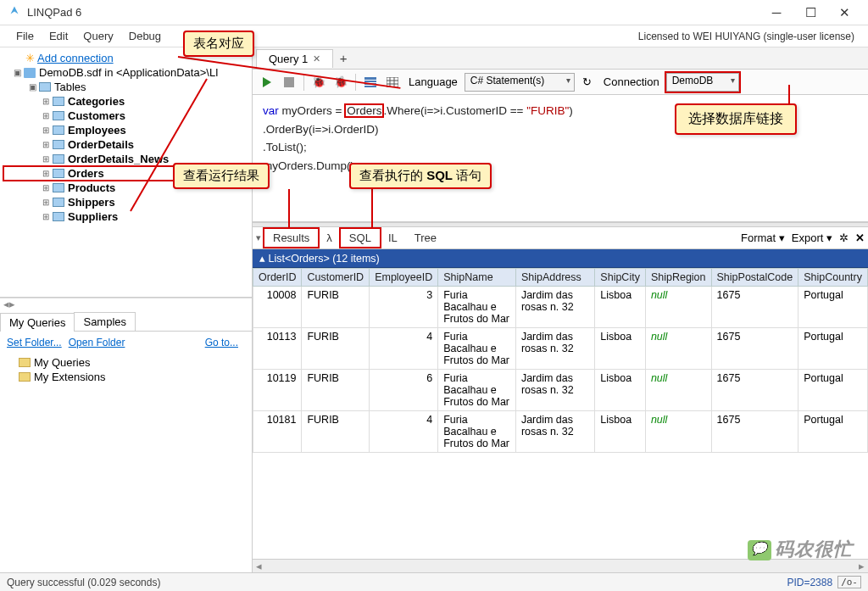  I want to click on folder-my-extensions: My Extensions, so click(70, 376).